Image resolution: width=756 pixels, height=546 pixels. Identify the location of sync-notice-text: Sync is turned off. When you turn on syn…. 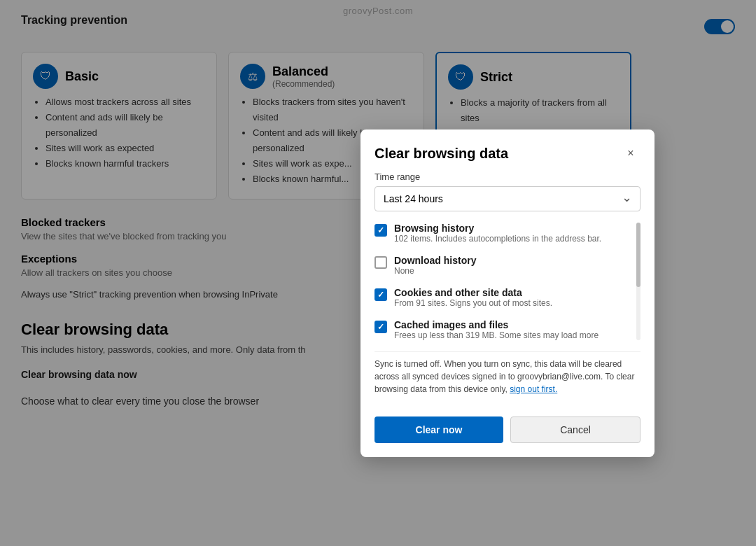
(504, 377).